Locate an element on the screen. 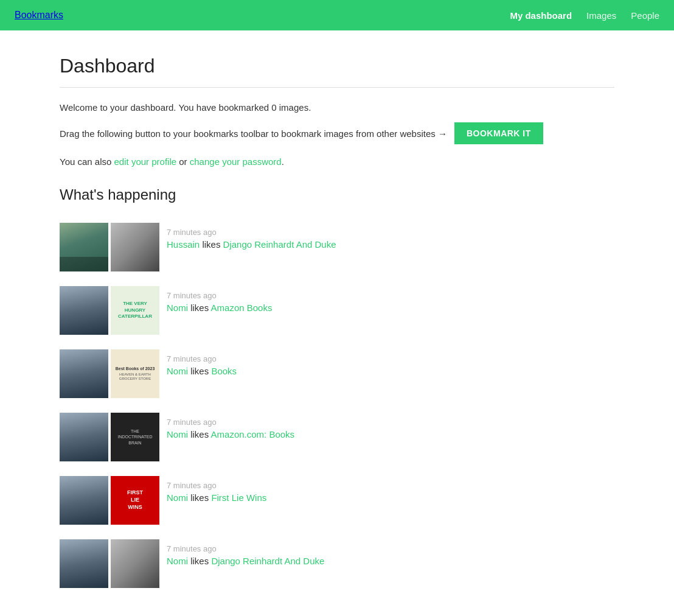  thumbnail-first-lie: FIRSTLIEWINS is located at coordinates (135, 500).